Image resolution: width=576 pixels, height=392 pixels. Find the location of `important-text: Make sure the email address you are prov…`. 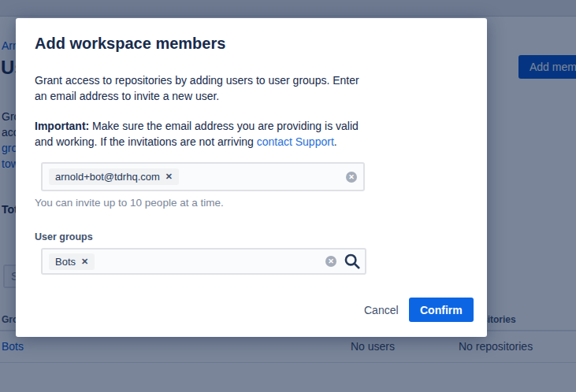

important-text: Make sure the email address you are prov… is located at coordinates (224, 126).